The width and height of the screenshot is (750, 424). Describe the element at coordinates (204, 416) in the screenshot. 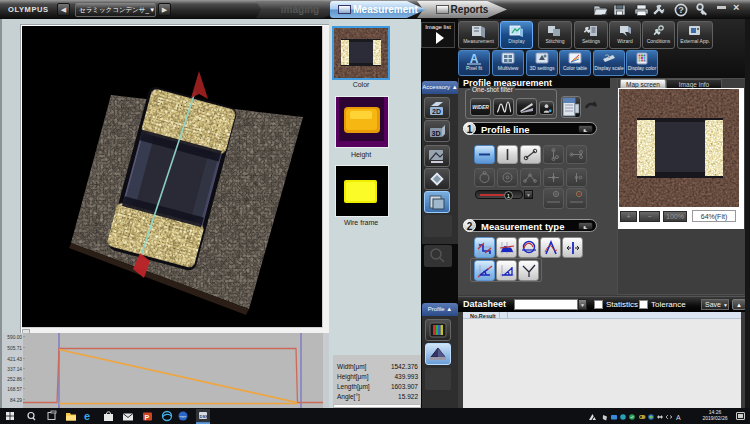

I see `svg-text: DSX` at that location.